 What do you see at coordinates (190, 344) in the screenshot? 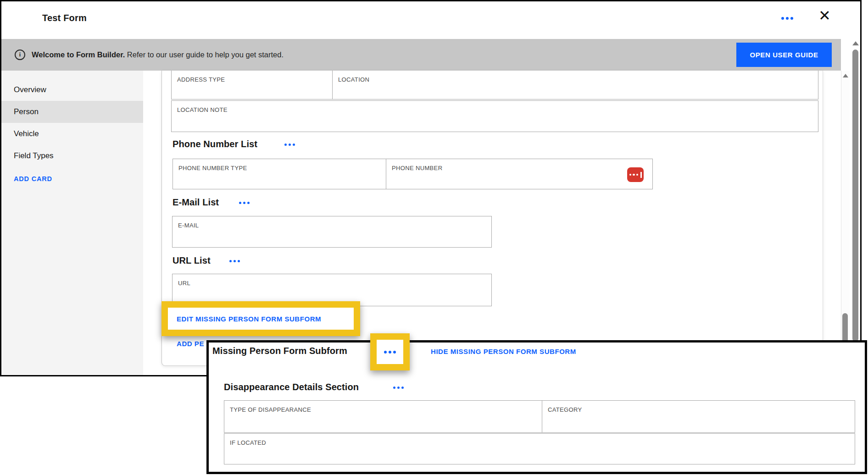
I see `add-link-partial: ADD PE` at bounding box center [190, 344].